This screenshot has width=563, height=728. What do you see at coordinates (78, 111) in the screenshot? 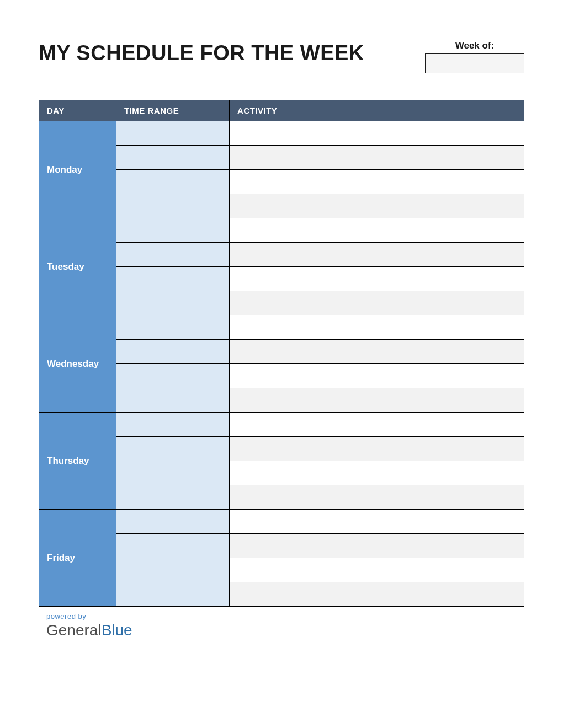
I see `col-header-day: DAY` at bounding box center [78, 111].